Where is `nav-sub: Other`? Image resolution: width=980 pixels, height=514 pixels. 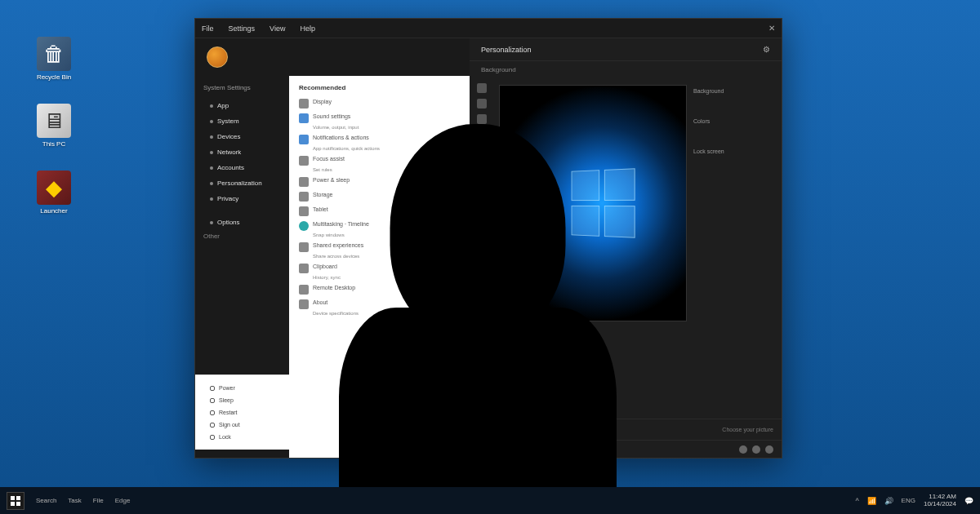
nav-sub: Other is located at coordinates (242, 237).